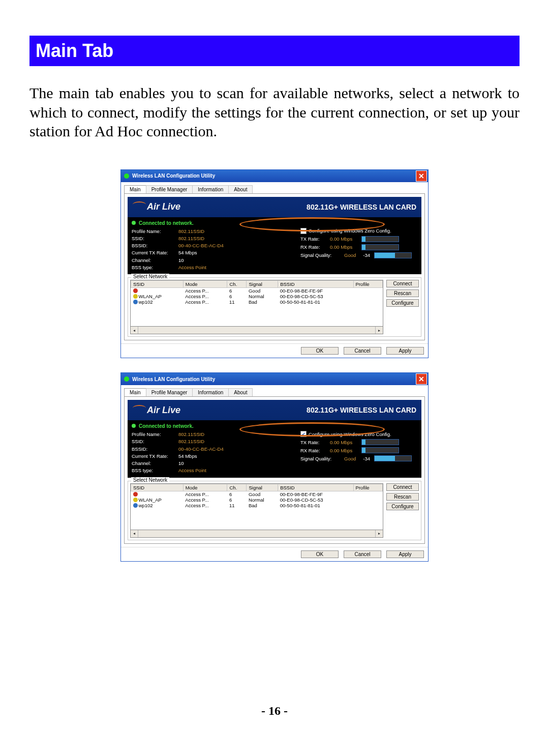 The width and height of the screenshot is (549, 756). Describe the element at coordinates (157, 410) in the screenshot. I see `brand-logo: Air Live` at that location.